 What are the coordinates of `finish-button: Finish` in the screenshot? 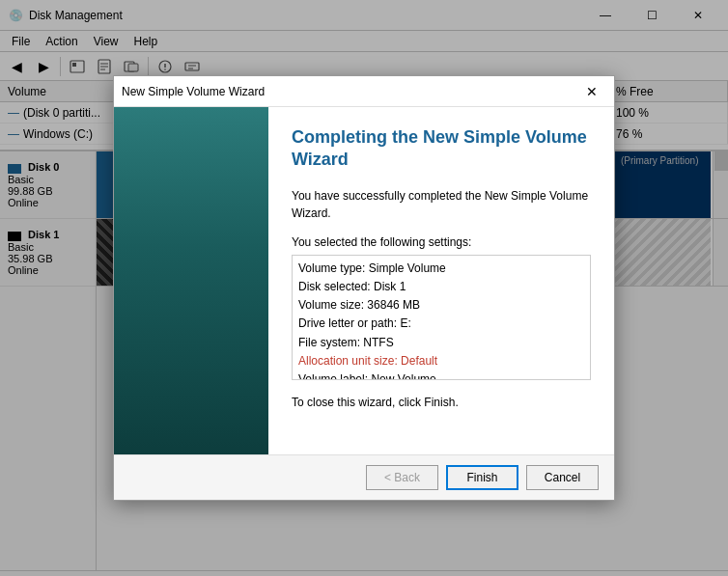 It's located at (483, 478).